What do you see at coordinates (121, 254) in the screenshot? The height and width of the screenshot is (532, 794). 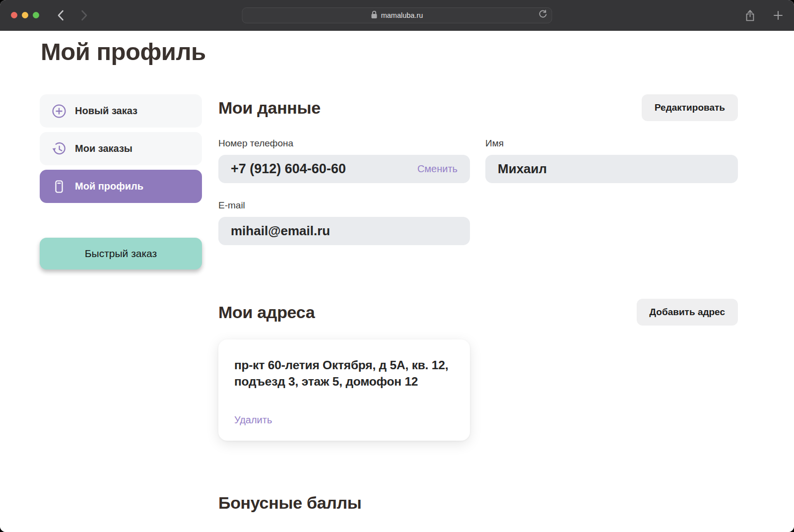 I see `quick-order-button: Быстрый заказ` at bounding box center [121, 254].